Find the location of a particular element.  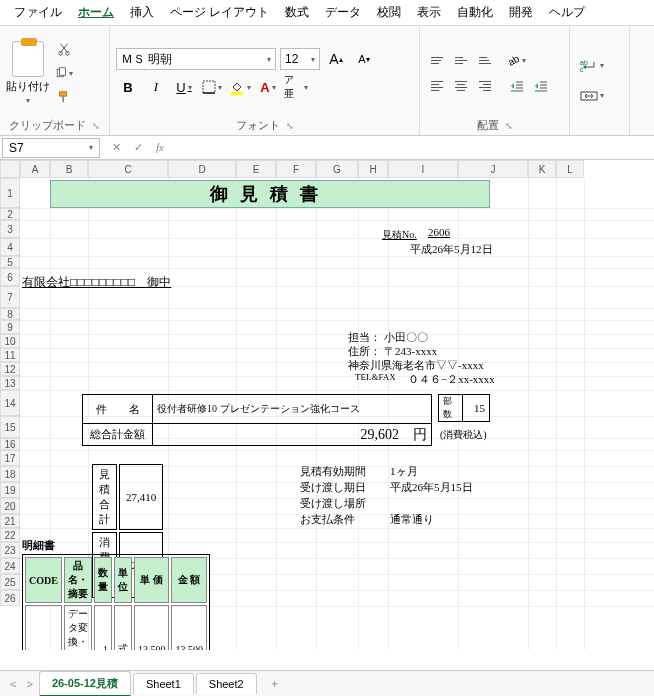

sheet-tab-1: Sheet1 is located at coordinates (164, 684).